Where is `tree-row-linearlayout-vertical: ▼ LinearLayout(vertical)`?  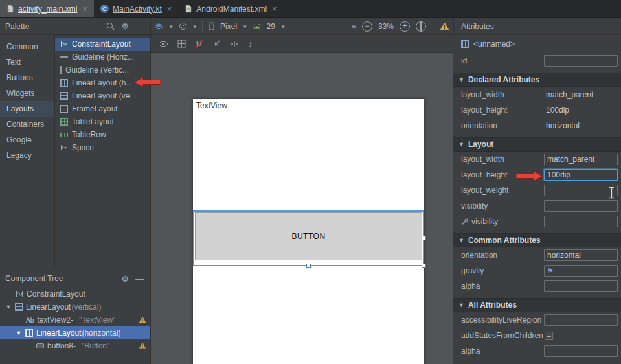 tree-row-linearlayout-vertical: ▼ LinearLayout(vertical) is located at coordinates (75, 307).